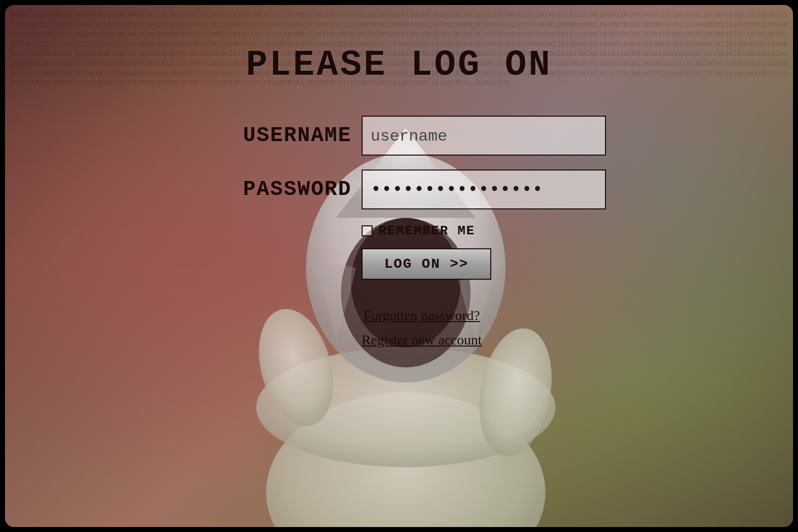 The image size is (798, 532). Describe the element at coordinates (399, 189) in the screenshot. I see `password-row: PASSWORD` at that location.